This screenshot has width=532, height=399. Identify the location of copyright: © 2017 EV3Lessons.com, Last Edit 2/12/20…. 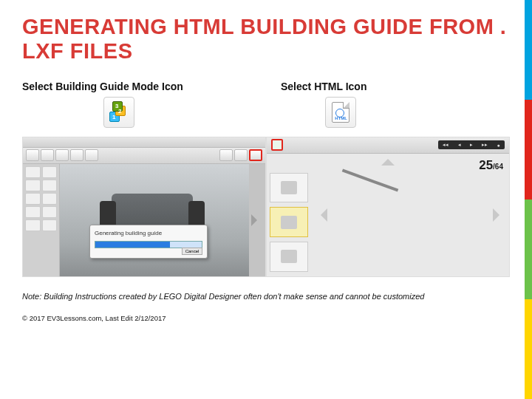
(266, 318).